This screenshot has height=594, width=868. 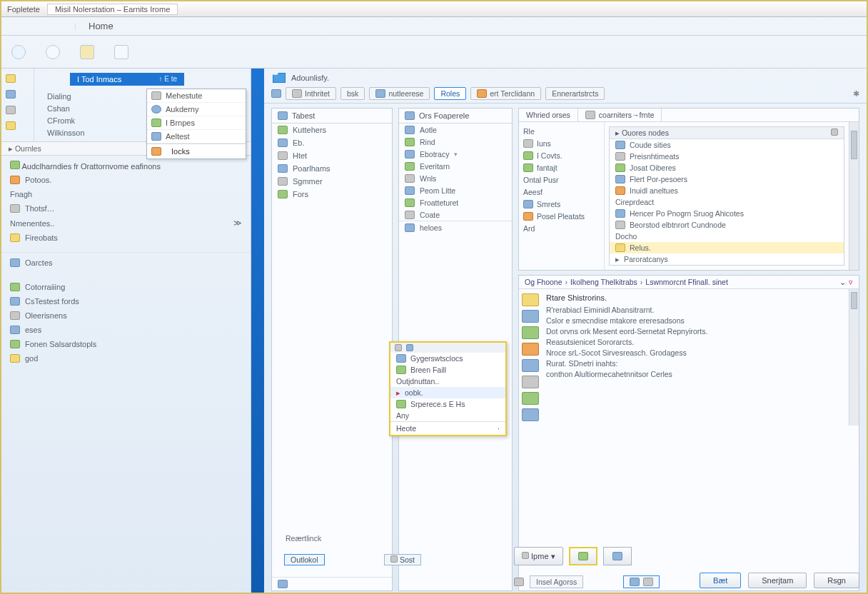 What do you see at coordinates (696, 341) in the screenshot?
I see `detail-line: Reasutsienicet Sororarcts.` at bounding box center [696, 341].